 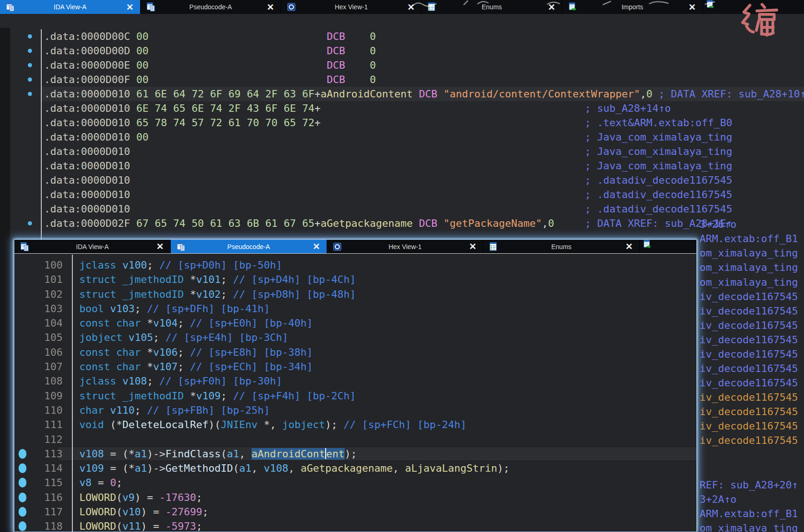 What do you see at coordinates (355, 381) in the screenshot?
I see `pseudocode-line: 108jclass v108; // [sp+F0h] [bp-30h]` at bounding box center [355, 381].